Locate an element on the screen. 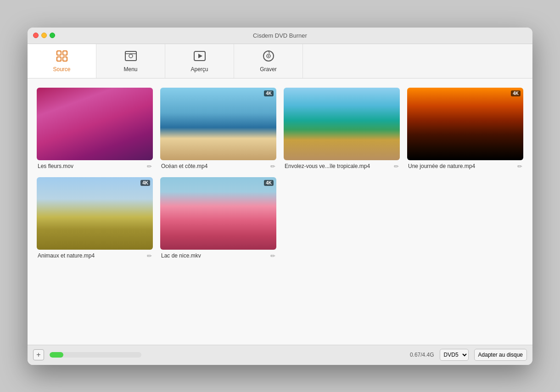 This screenshot has width=560, height=392. video-name: Océan et côte.mp4 is located at coordinates (214, 166).